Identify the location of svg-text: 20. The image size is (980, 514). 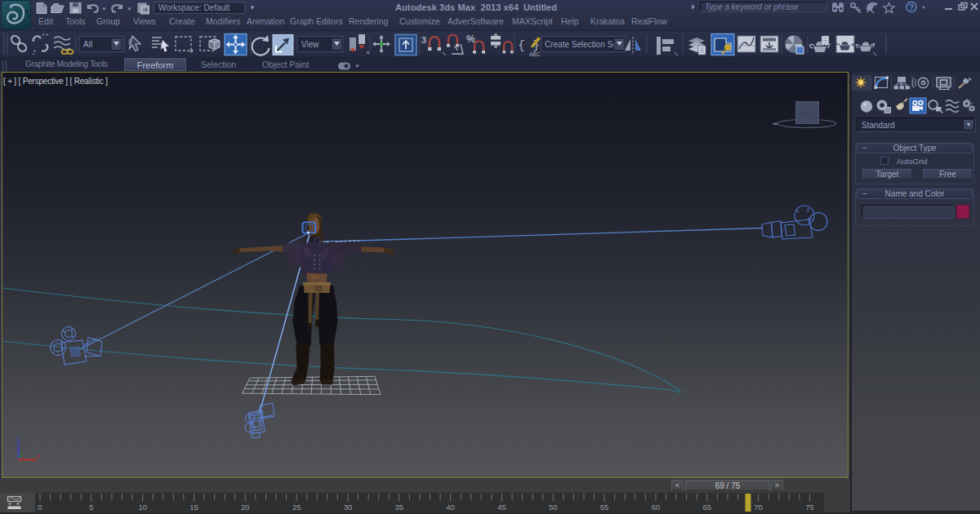
(245, 507).